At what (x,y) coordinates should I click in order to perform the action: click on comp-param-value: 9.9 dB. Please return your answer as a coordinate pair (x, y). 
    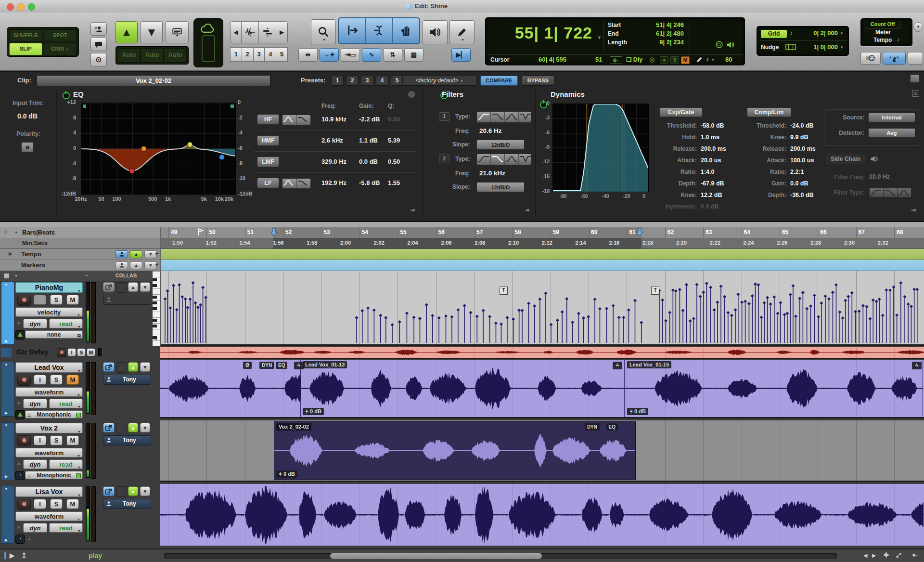
    Looking at the image, I should click on (799, 137).